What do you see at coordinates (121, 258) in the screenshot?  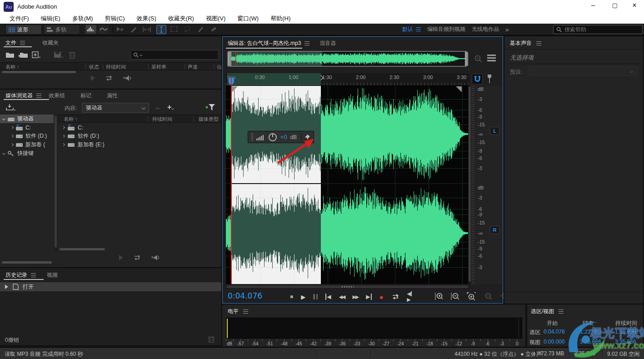 I see `play-icon` at bounding box center [121, 258].